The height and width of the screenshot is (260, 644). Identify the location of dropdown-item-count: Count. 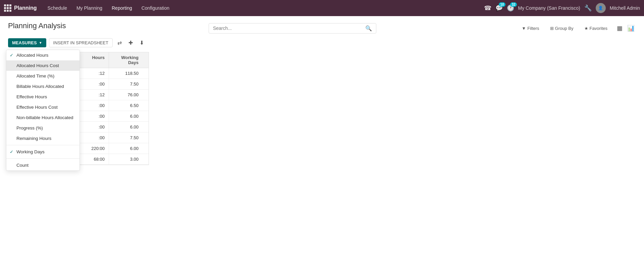
(43, 165).